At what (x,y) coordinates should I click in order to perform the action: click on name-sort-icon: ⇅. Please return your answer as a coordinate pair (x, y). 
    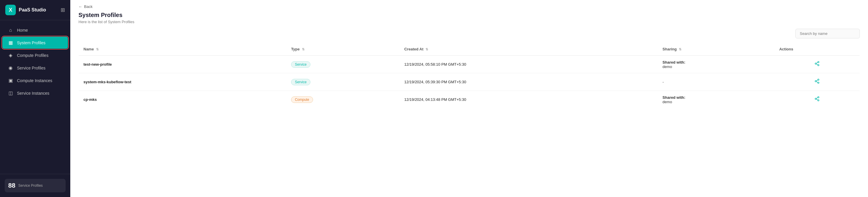
    Looking at the image, I should click on (97, 49).